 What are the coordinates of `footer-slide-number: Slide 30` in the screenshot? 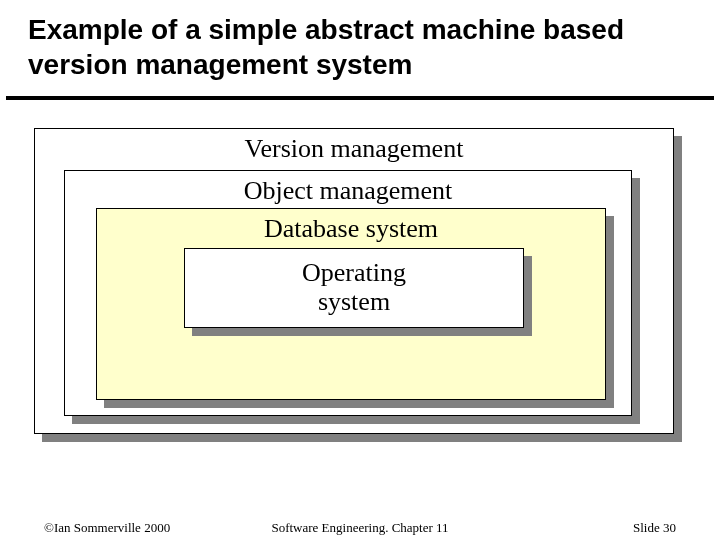 It's located at (654, 528).